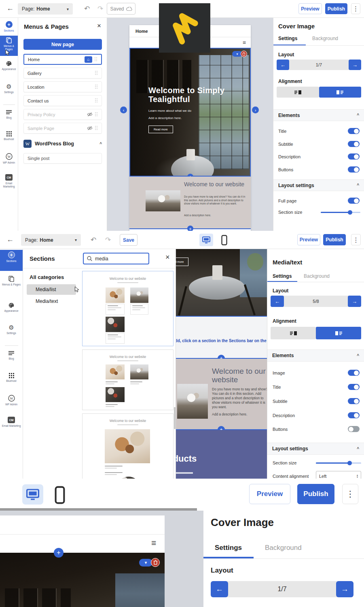 The width and height of the screenshot is (364, 607). I want to click on align-media-right-button, so click(339, 333).